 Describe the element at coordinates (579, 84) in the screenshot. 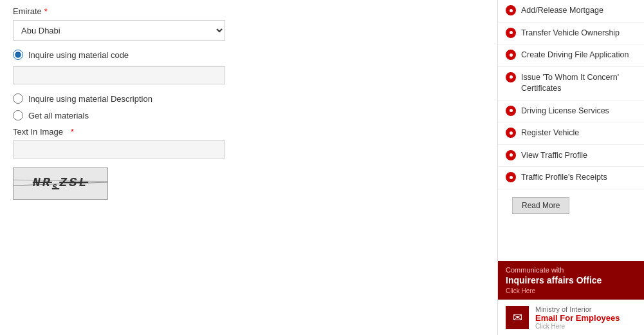

I see `sidebar-item-label: Issue 'To Whom It Concern' Certificates` at that location.